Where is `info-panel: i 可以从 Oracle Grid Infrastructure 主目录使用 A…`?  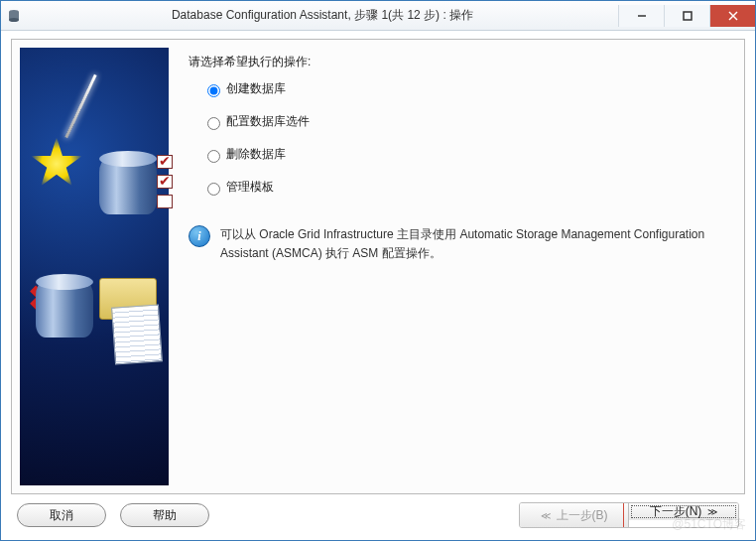
info-panel: i 可以从 Oracle Grid Infrastructure 主目录使用 A… is located at coordinates (457, 244).